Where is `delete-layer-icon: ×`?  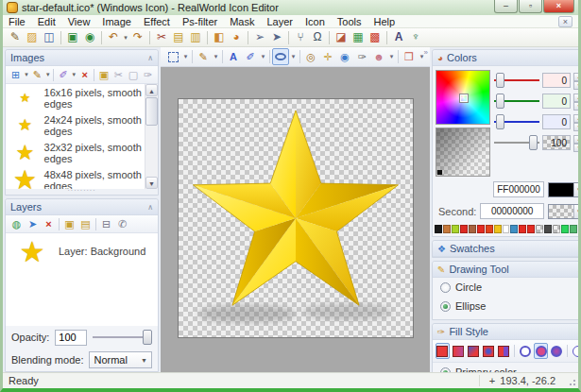
delete-layer-icon: × is located at coordinates (49, 225).